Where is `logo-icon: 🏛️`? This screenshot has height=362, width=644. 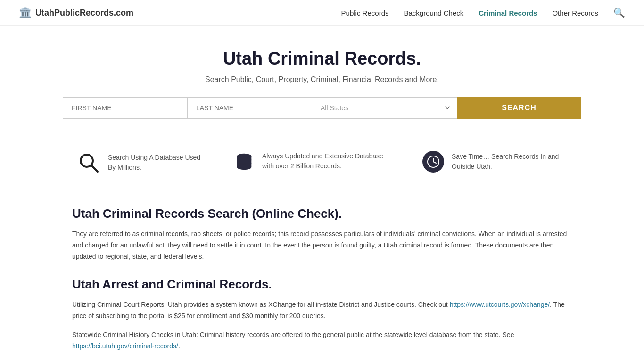 logo-icon: 🏛️ is located at coordinates (25, 13).